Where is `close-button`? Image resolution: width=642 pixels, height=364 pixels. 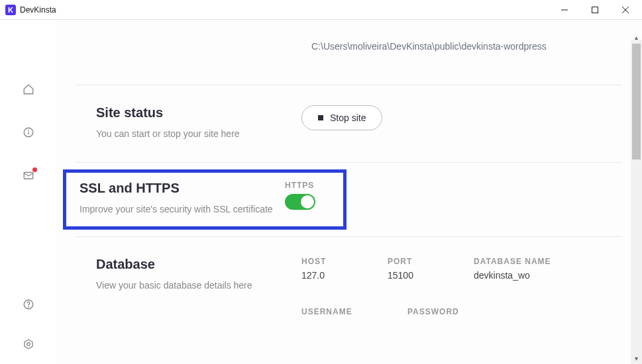
close-button is located at coordinates (625, 10).